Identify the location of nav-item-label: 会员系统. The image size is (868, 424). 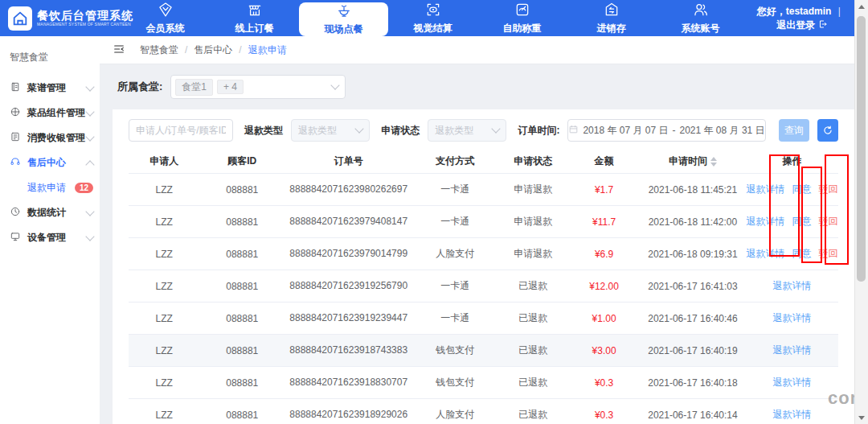
(166, 29).